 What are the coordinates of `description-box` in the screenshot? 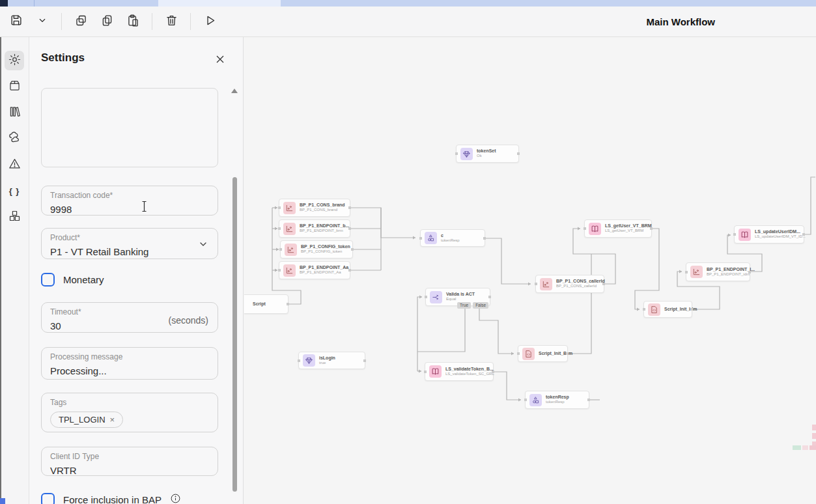 It's located at (130, 128).